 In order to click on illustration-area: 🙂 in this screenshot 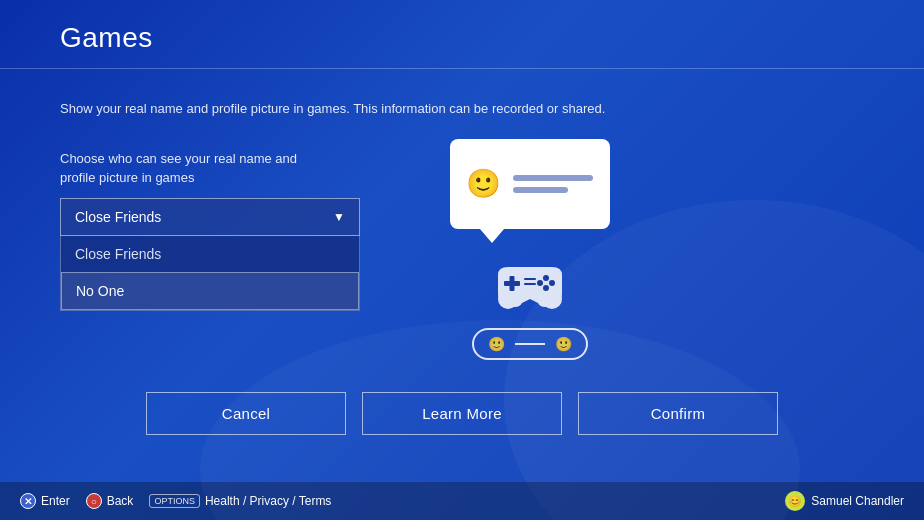, I will do `click(530, 250)`.